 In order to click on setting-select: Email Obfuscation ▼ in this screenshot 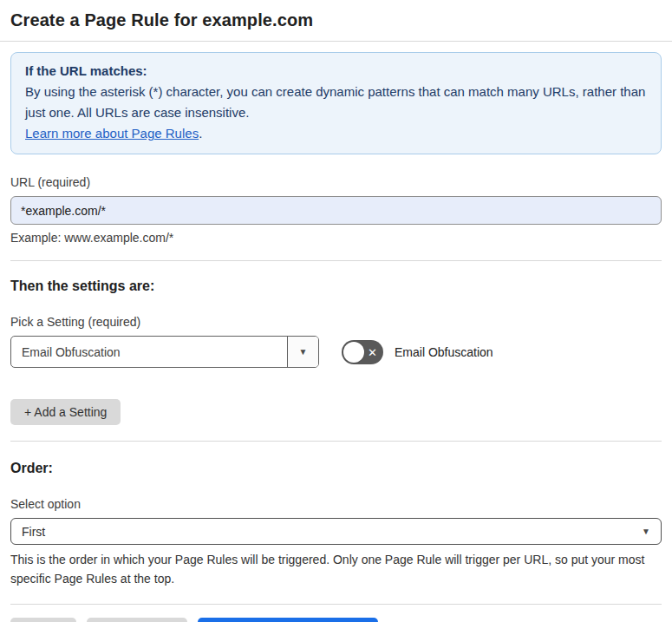, I will do `click(165, 352)`.